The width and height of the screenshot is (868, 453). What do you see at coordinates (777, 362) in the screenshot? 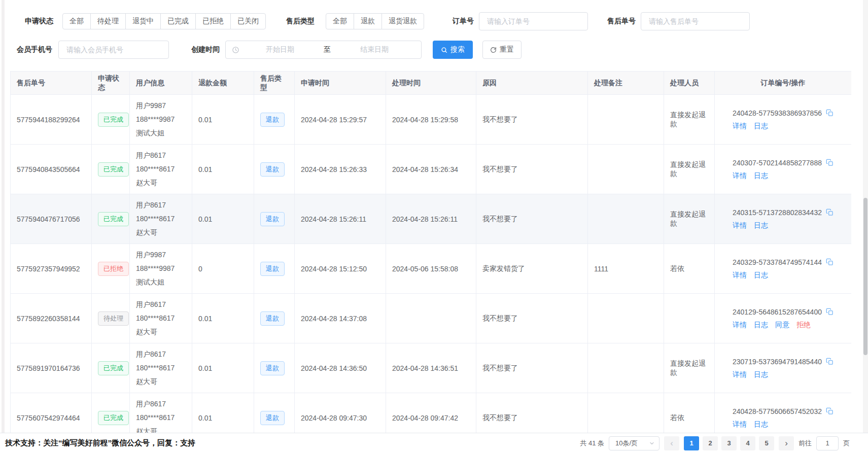
I see `order-no: 230719-5373694791485440` at bounding box center [777, 362].